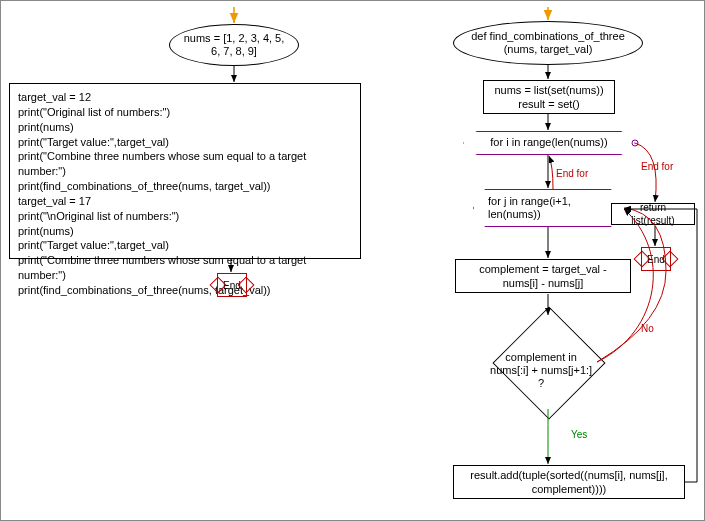 The image size is (705, 521). Describe the element at coordinates (549, 143) in the screenshot. I see `right-for-i-hex: for i in range(len(nums))` at that location.